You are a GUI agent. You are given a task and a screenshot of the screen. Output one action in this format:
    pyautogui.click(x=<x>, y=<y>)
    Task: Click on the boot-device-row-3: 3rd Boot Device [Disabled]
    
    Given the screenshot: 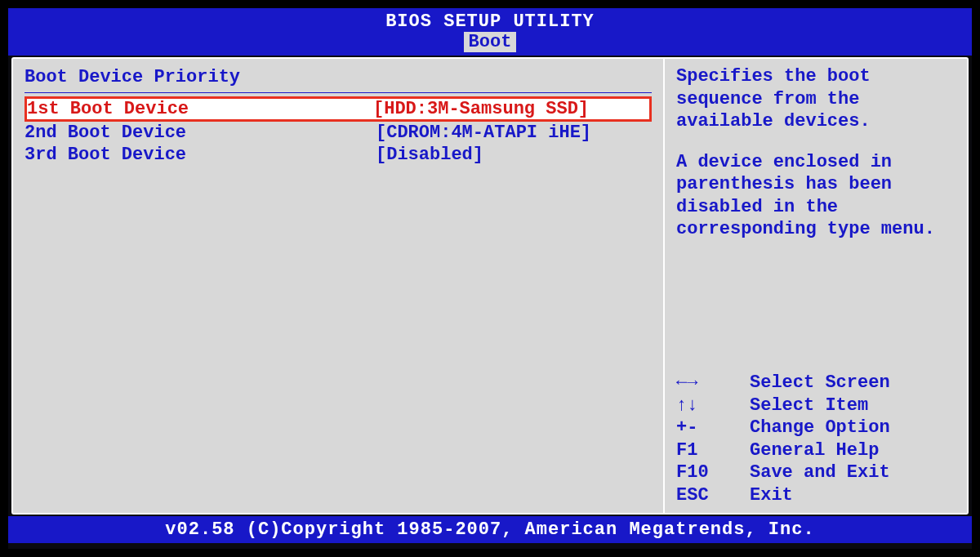 What is the action you would take?
    pyautogui.click(x=338, y=155)
    